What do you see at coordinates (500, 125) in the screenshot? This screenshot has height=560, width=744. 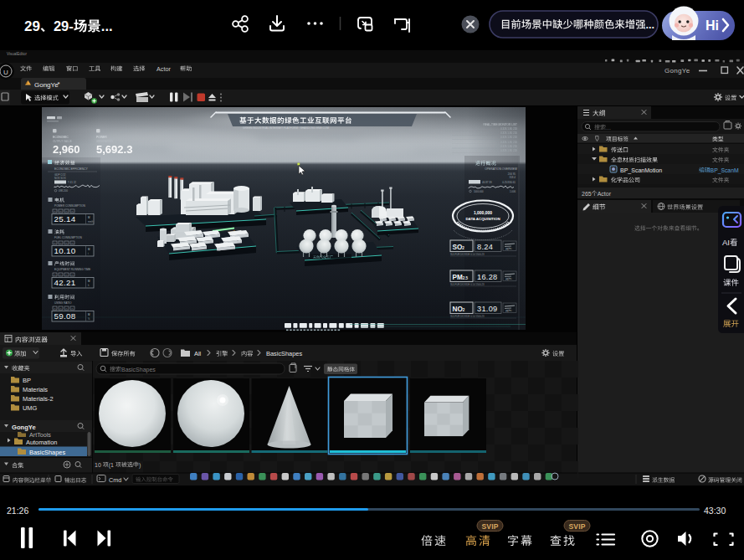 I see `svg-text: REAL-TIME MONITOR LIST` at bounding box center [500, 125].